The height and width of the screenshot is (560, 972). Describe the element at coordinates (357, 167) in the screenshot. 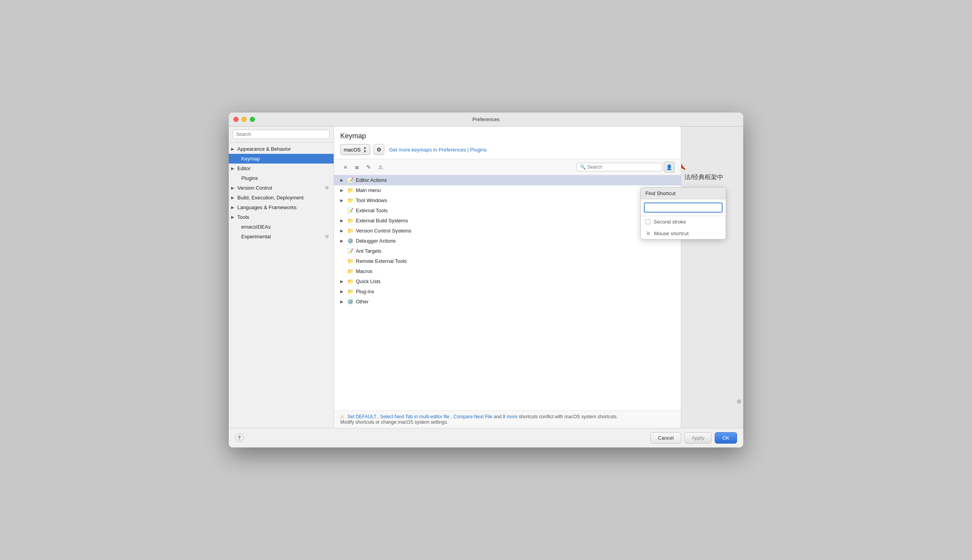

I see `collapse-all-icon: ≣` at that location.